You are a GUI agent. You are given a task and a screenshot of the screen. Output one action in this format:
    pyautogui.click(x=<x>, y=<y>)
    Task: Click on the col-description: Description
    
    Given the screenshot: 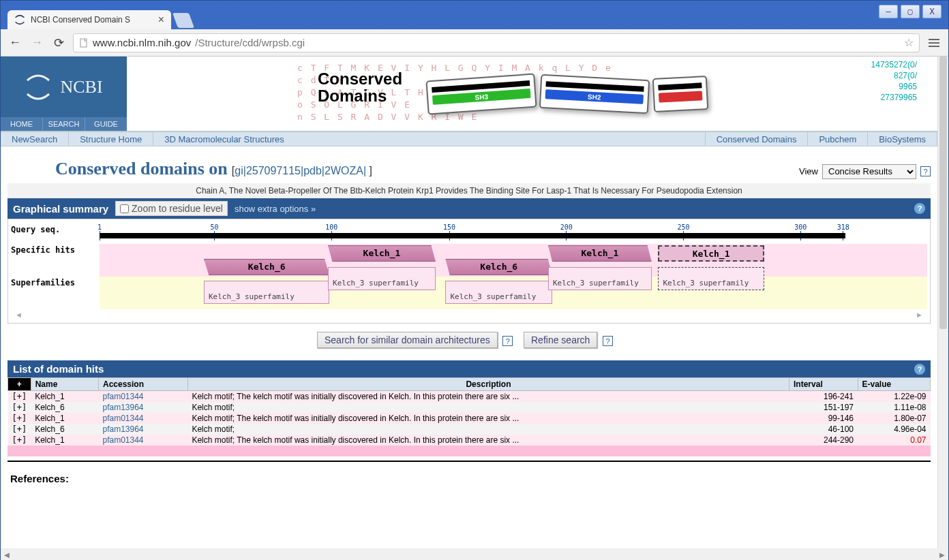 What is the action you would take?
    pyautogui.click(x=488, y=384)
    